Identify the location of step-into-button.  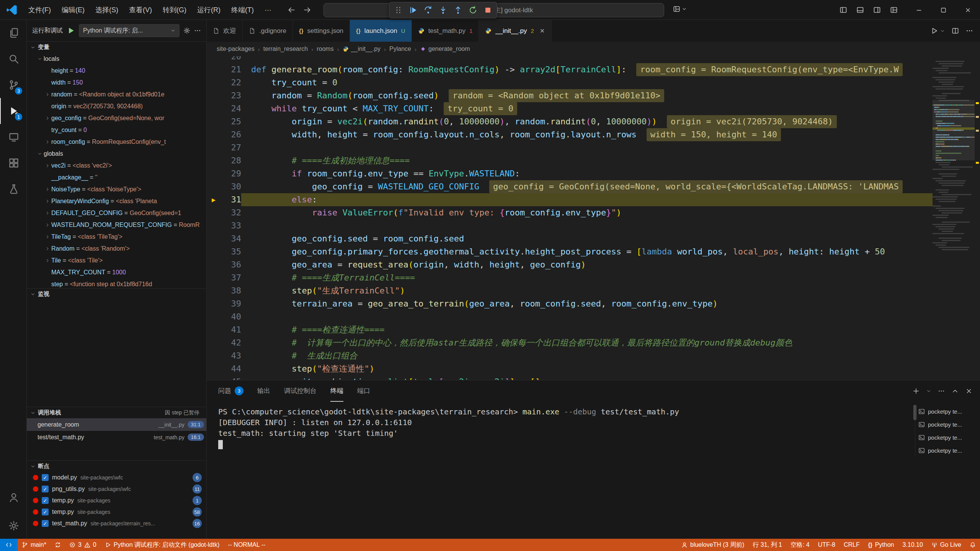
(443, 10).